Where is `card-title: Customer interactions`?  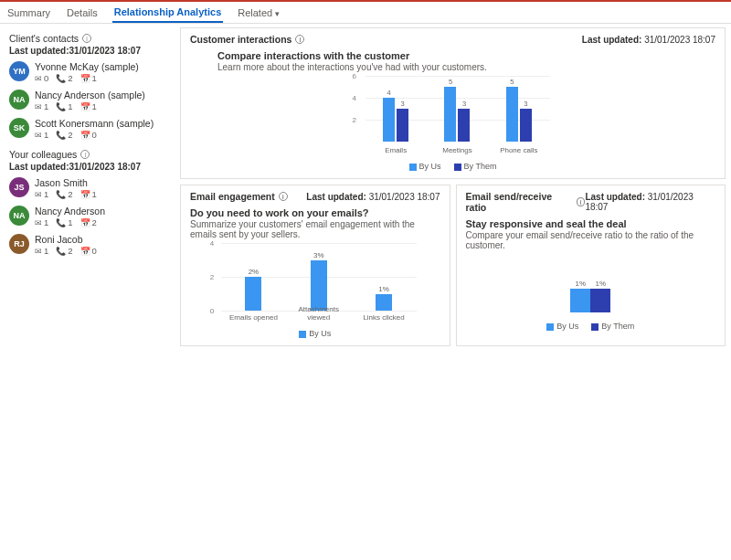
card-title: Customer interactions is located at coordinates (241, 39).